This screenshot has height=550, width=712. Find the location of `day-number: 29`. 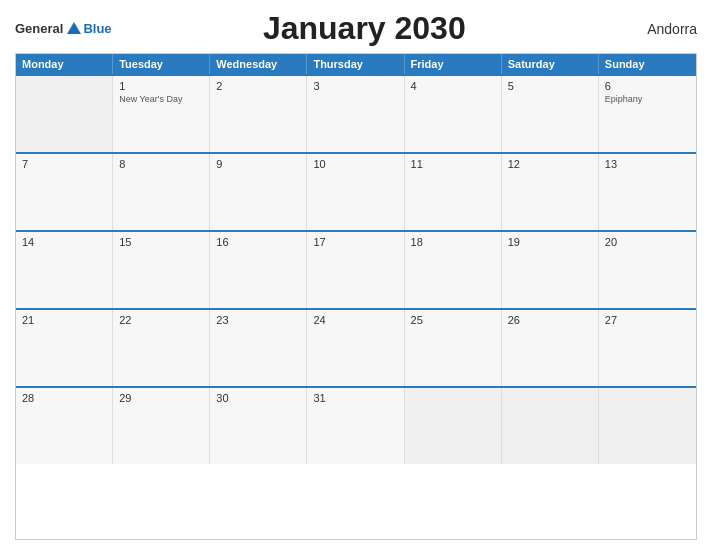

day-number: 29 is located at coordinates (161, 398).